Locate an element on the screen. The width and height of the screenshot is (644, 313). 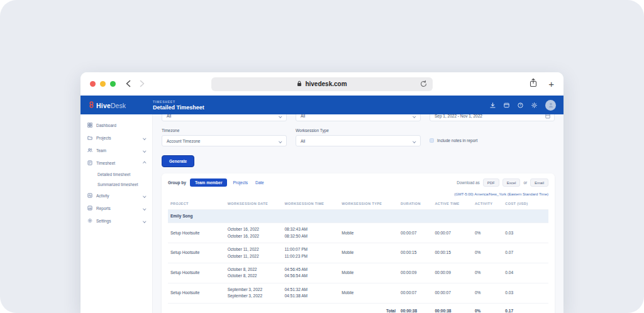
sidebar-item-timesheet: Timesheet is located at coordinates (116, 163).